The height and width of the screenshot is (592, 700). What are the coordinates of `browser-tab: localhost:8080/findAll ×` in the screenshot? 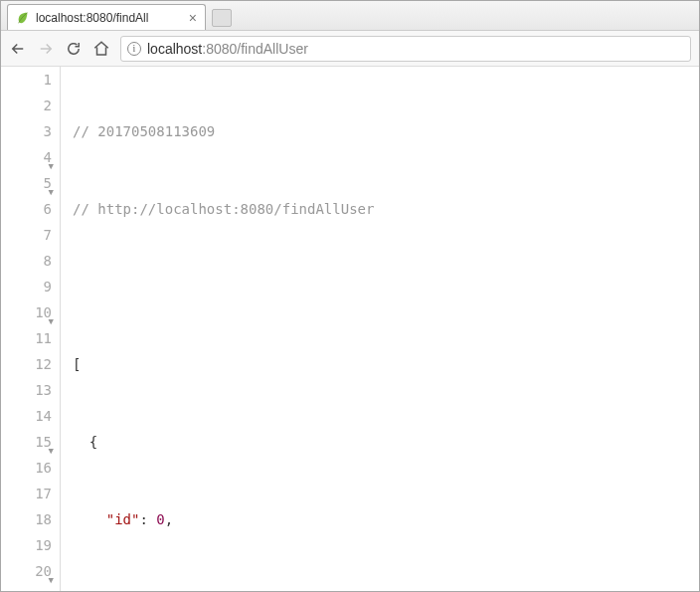 It's located at (106, 17).